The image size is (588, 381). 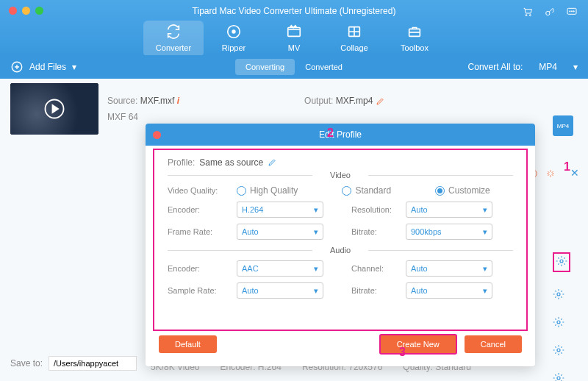 What do you see at coordinates (331, 133) in the screenshot?
I see `annotation-2: 2` at bounding box center [331, 133].